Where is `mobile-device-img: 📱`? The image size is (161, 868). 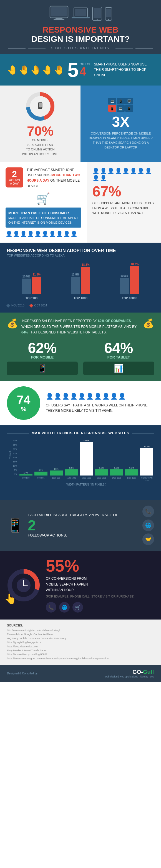
mobile-device-img: 📱 is located at coordinates (42, 369).